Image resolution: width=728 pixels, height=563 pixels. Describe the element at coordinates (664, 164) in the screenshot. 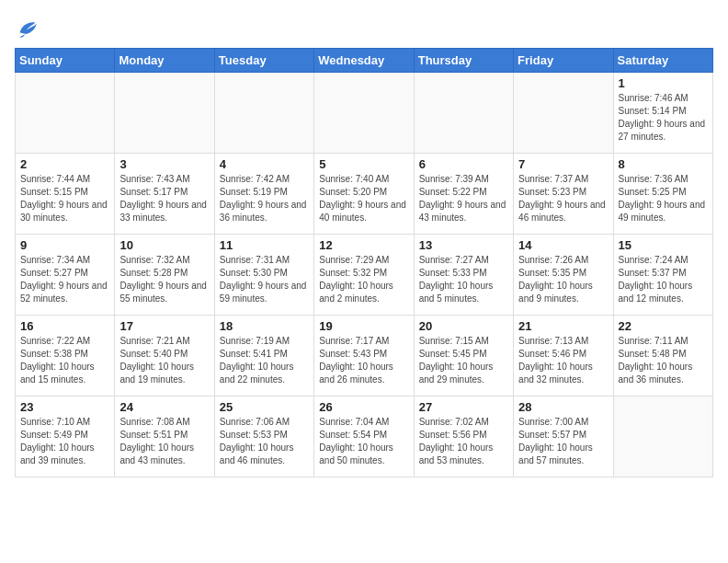

I see `day-number: 8` at that location.